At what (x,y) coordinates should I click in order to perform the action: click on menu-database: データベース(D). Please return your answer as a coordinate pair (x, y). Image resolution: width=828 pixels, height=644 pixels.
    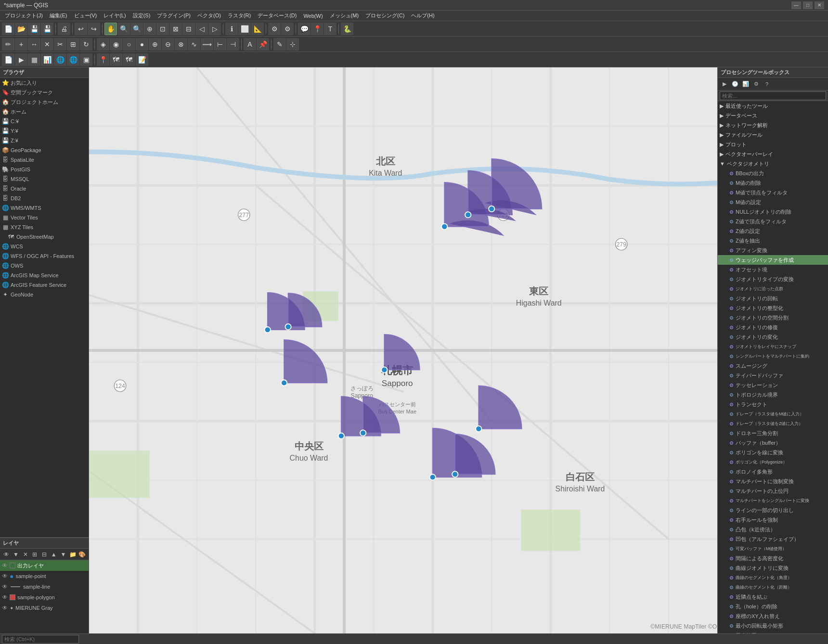
    Looking at the image, I should click on (277, 15).